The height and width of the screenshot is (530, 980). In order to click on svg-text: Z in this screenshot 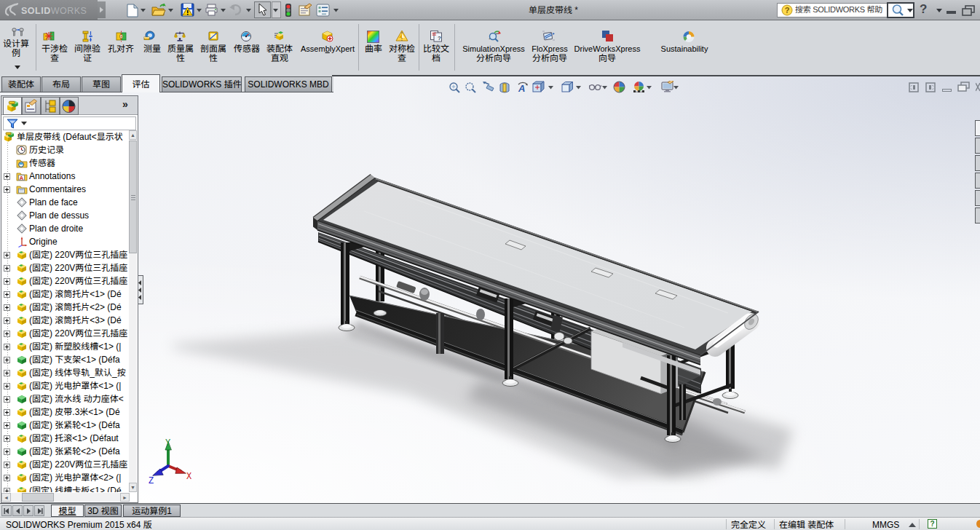, I will do `click(151, 481)`.